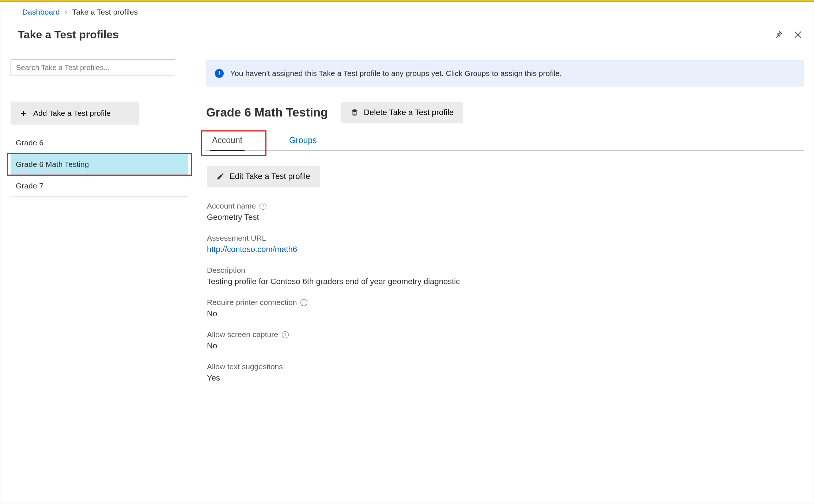 The height and width of the screenshot is (504, 814). I want to click on detail-title-row: Grade 6 Math Testing Delete Take a Test …, so click(505, 112).